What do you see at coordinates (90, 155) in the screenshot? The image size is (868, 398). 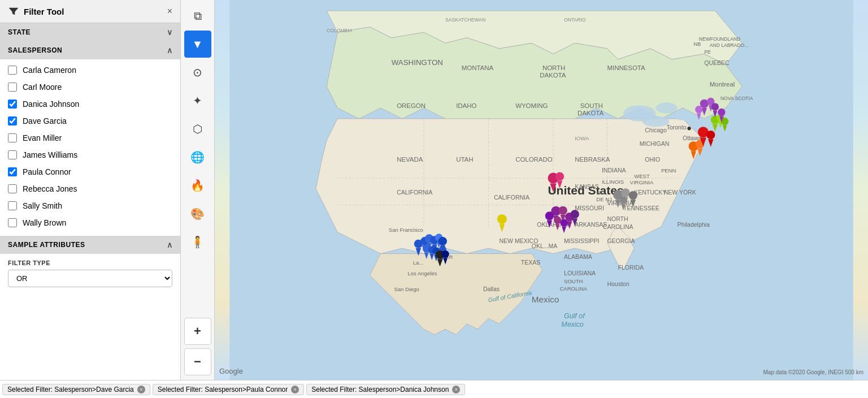 I see `salesperson-item: James Williams` at bounding box center [90, 155].